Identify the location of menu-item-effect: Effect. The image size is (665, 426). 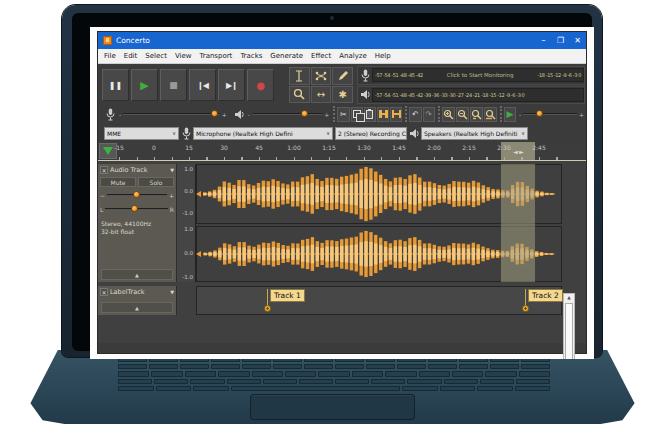
(321, 56).